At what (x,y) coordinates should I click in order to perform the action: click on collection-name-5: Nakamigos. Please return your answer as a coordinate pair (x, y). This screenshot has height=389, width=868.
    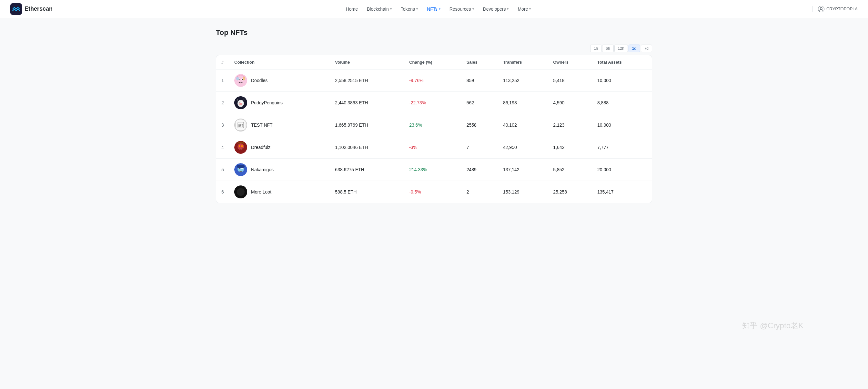
    Looking at the image, I should click on (262, 169).